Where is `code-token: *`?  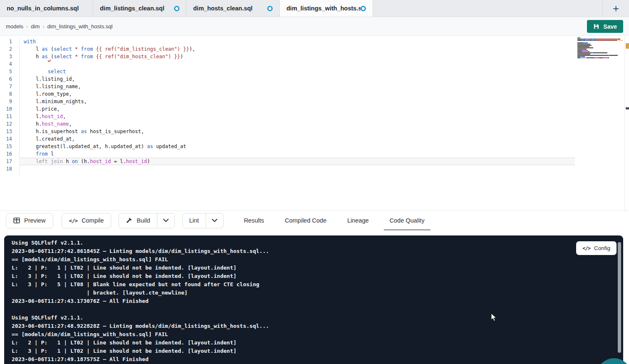 code-token: * is located at coordinates (77, 49).